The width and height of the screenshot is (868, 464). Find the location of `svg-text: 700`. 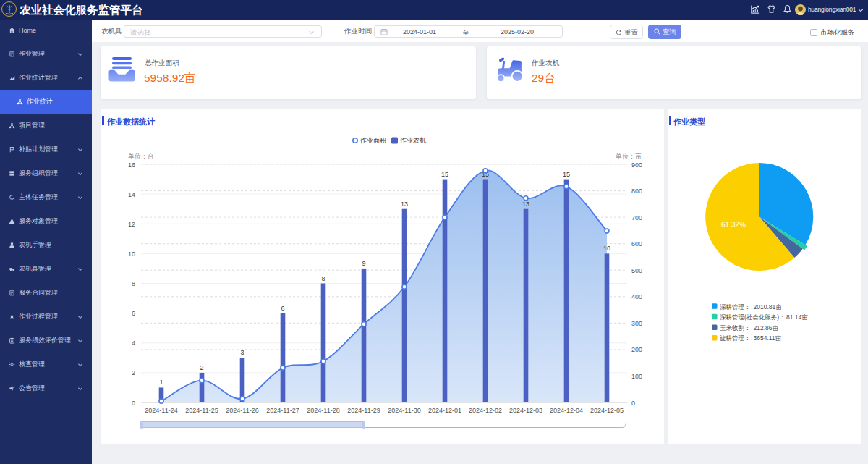

svg-text: 700 is located at coordinates (637, 218).